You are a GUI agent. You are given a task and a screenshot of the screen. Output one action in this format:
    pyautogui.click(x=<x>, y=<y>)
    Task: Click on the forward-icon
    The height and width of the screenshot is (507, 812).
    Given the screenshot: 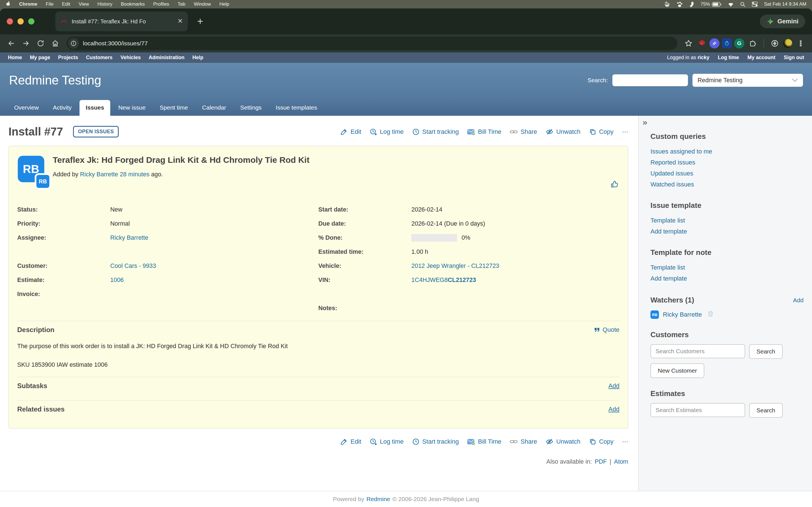 What is the action you would take?
    pyautogui.click(x=26, y=44)
    